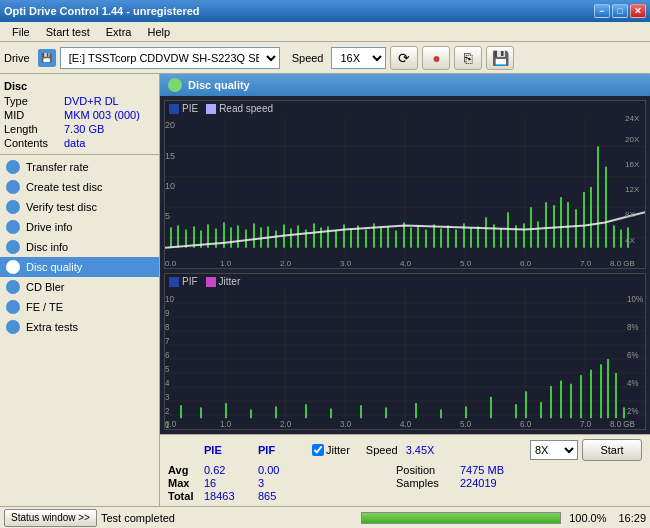 The width and height of the screenshot is (650, 528). Describe the element at coordinates (170, 186) in the screenshot. I see `svg-text: 10` at that location.